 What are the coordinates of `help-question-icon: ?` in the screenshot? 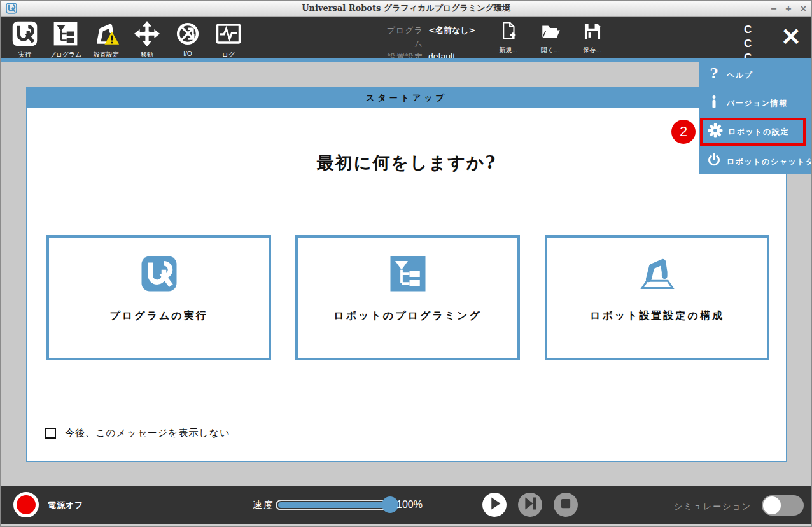 It's located at (714, 75).